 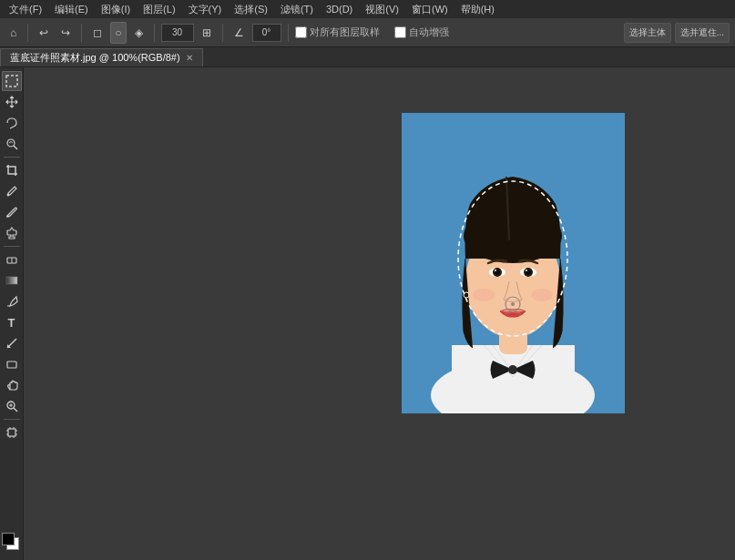 I want to click on tool-brush, so click(x=12, y=212).